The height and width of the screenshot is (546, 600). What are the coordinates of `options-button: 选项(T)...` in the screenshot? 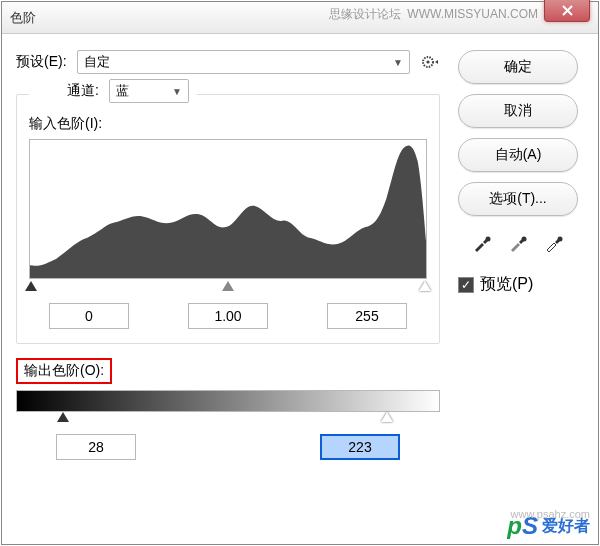 It's located at (518, 199).